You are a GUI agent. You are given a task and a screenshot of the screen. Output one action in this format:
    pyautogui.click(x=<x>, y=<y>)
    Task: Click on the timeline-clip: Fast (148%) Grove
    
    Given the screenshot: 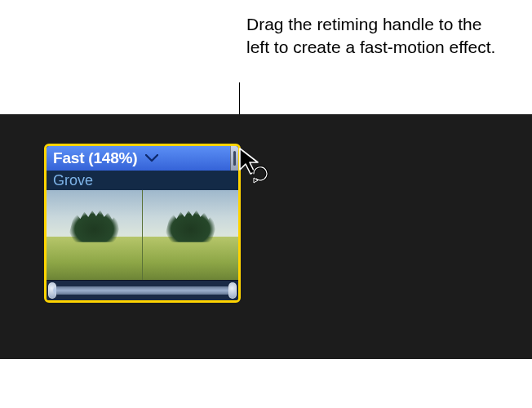 What is the action you would take?
    pyautogui.click(x=142, y=224)
    